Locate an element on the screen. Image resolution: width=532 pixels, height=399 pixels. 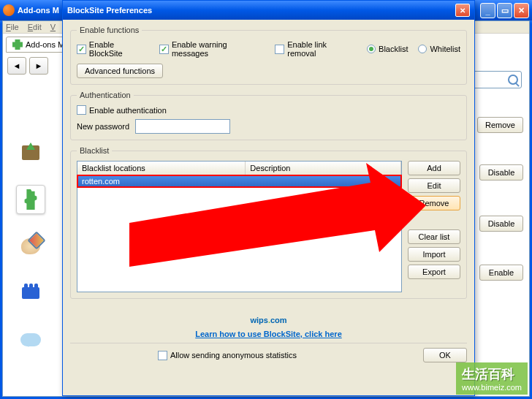
new-password-input is located at coordinates (183, 126).